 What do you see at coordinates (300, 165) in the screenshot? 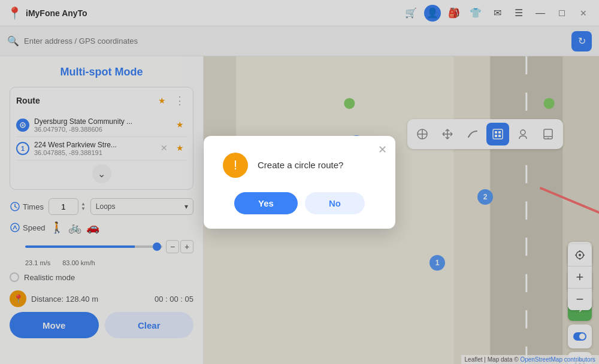
I see `dialog-body: ! Create a circle route?` at bounding box center [300, 165].